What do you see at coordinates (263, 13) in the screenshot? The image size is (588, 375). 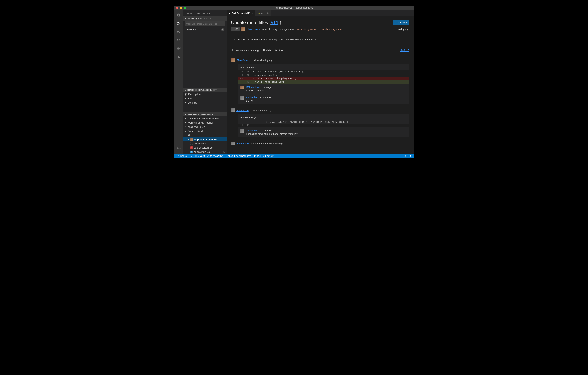 I see `tab-index-js: JS index.js` at bounding box center [263, 13].